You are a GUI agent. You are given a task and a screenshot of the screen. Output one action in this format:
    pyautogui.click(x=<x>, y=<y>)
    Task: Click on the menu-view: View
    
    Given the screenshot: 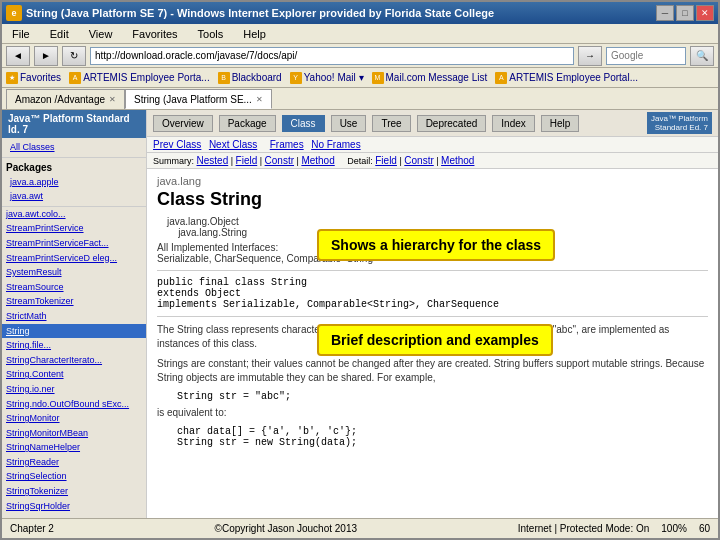 What is the action you would take?
    pyautogui.click(x=101, y=34)
    